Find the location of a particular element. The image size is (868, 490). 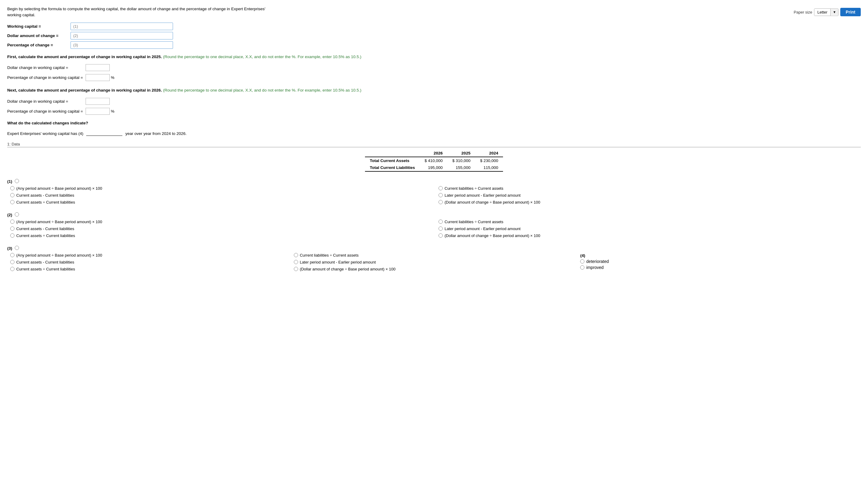

table-cell-label-liabilities: Total Current Liabilities is located at coordinates (392, 168).